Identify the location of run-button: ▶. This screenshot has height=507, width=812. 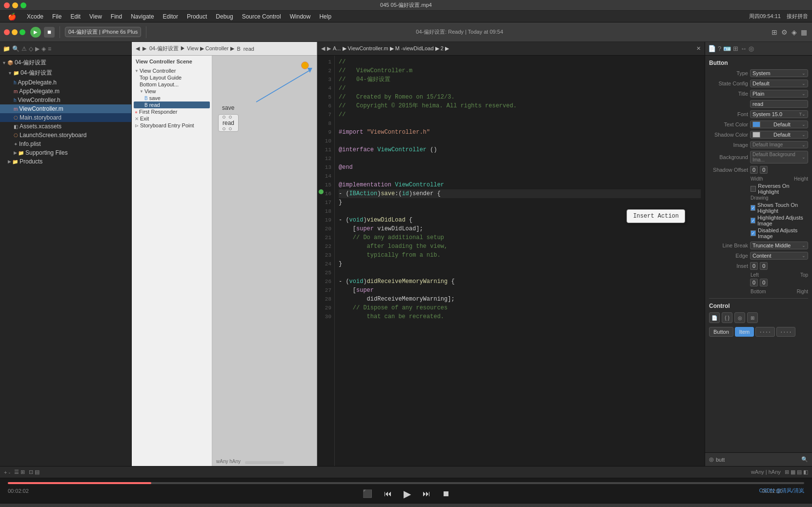
(36, 32).